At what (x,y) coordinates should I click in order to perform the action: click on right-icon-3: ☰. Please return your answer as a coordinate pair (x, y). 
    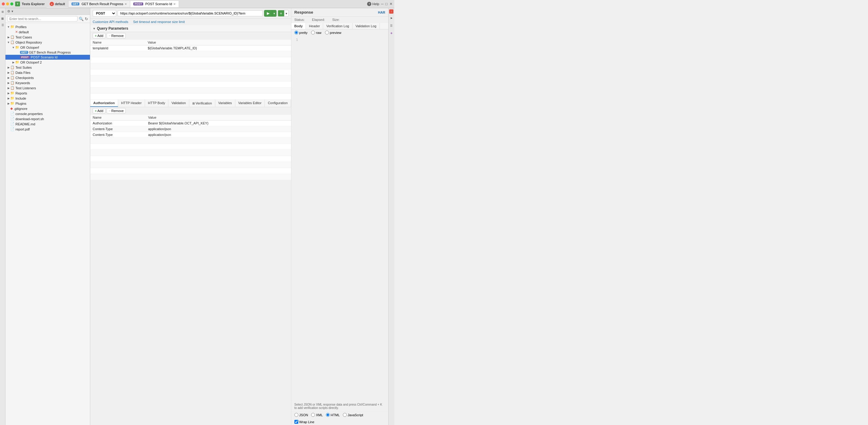
    Looking at the image, I should click on (391, 26).